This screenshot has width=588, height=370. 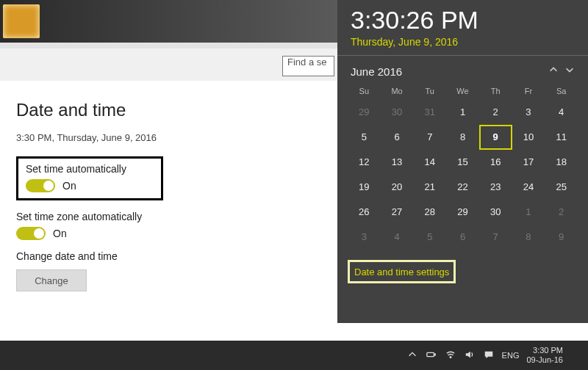 What do you see at coordinates (40, 186) in the screenshot?
I see `set-time-automatically-toggle` at bounding box center [40, 186].